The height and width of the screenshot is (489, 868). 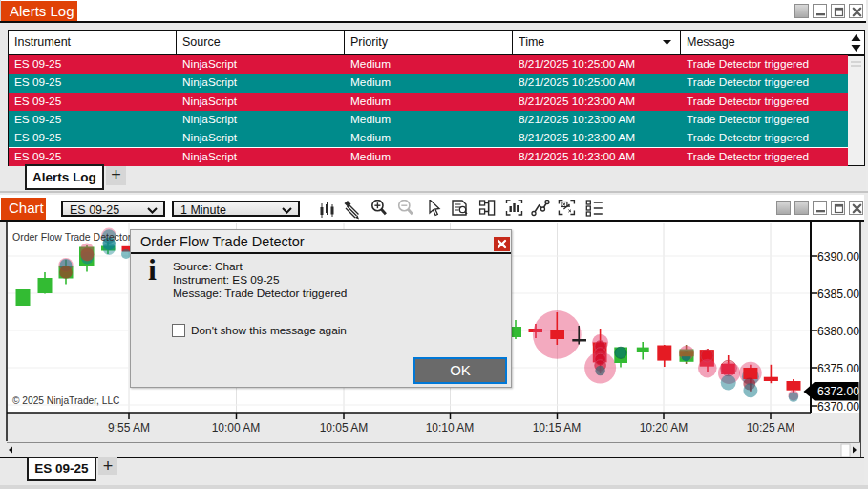 What do you see at coordinates (73, 237) in the screenshot?
I see `svg-text: Order Flow Trade Detector` at bounding box center [73, 237].